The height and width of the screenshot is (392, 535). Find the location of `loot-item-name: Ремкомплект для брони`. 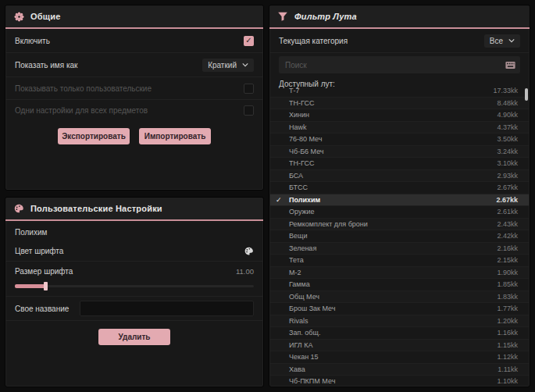

loot-item-name: Ремкомплект для брони is located at coordinates (393, 224).